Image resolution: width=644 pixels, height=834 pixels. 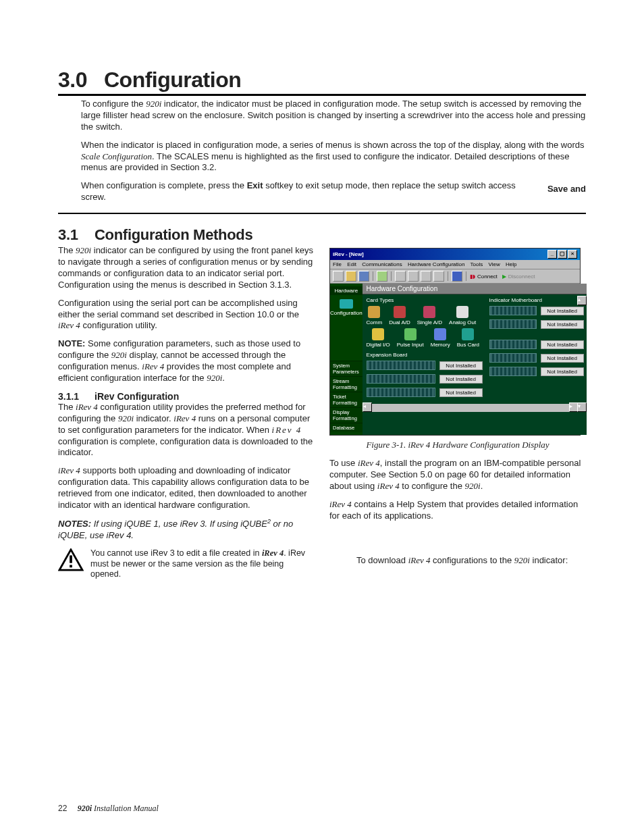 I want to click on section-number: 3.1, so click(x=76, y=235).